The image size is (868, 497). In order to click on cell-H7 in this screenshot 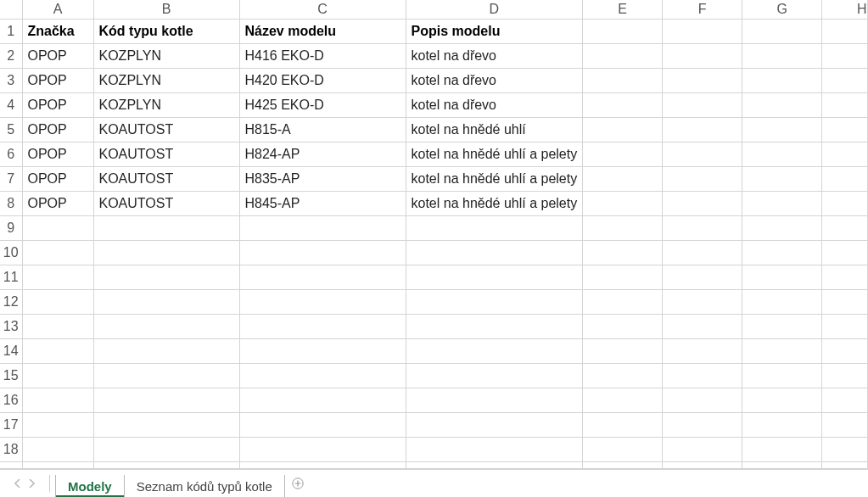, I will do `click(845, 180)`.